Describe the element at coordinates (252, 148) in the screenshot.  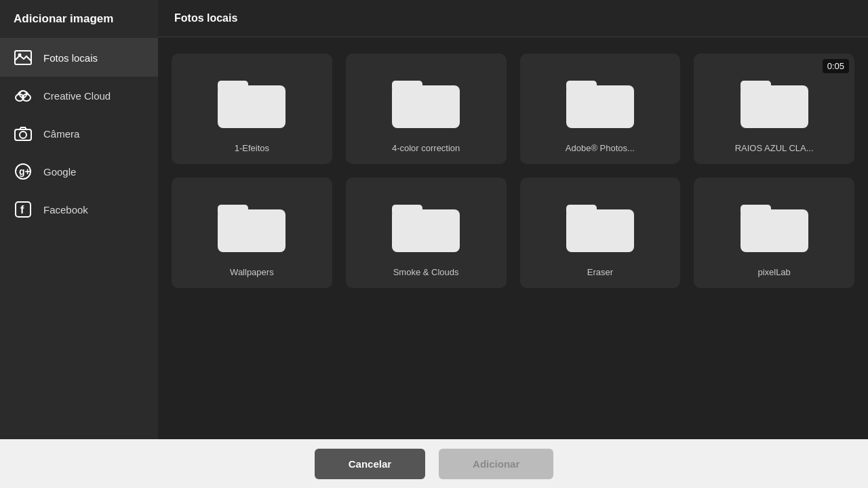
I see `folder-label: 1-Efeitos` at that location.